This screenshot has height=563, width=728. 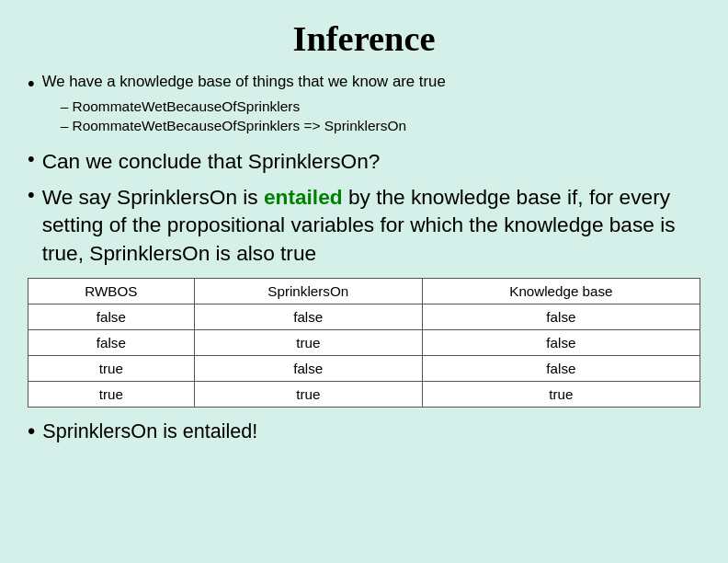 What do you see at coordinates (364, 292) in the screenshot?
I see `table-header-row: RWBOS SprinklersOn Knowledge base` at bounding box center [364, 292].